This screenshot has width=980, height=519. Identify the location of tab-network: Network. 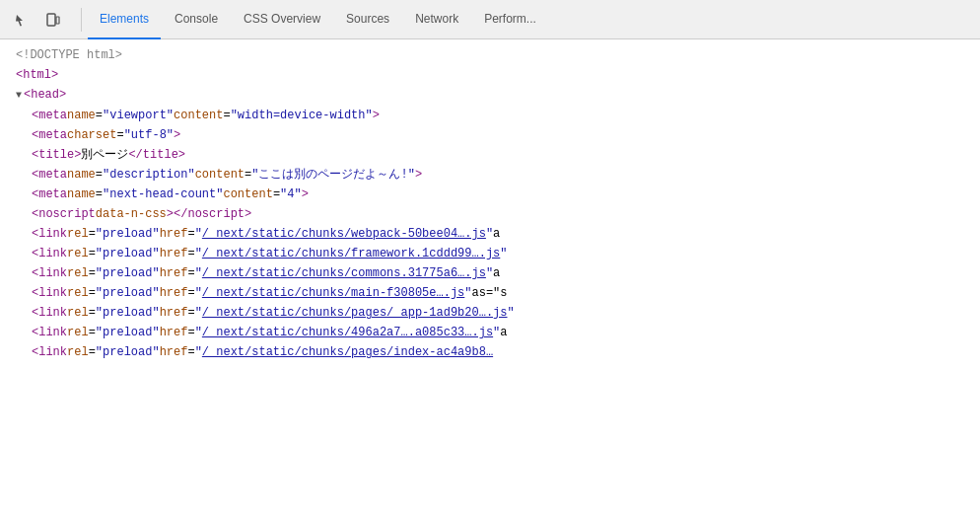
(437, 20).